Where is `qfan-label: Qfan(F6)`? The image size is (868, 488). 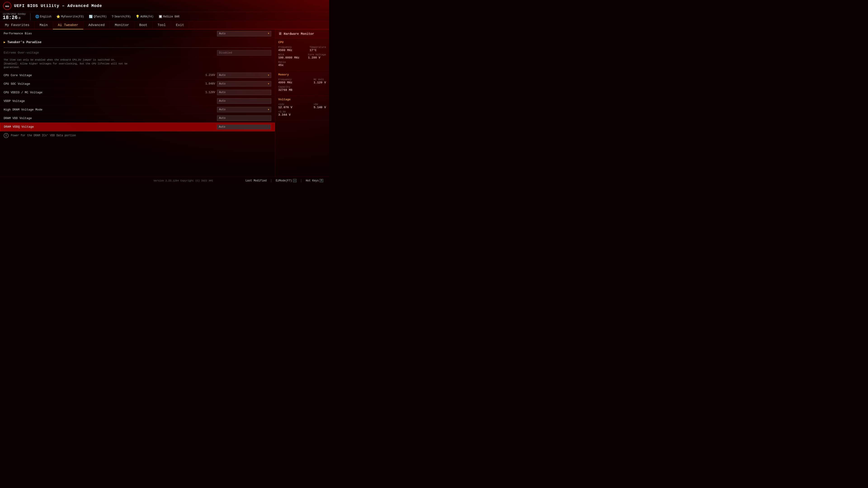
qfan-label: Qfan(F6) is located at coordinates (100, 17).